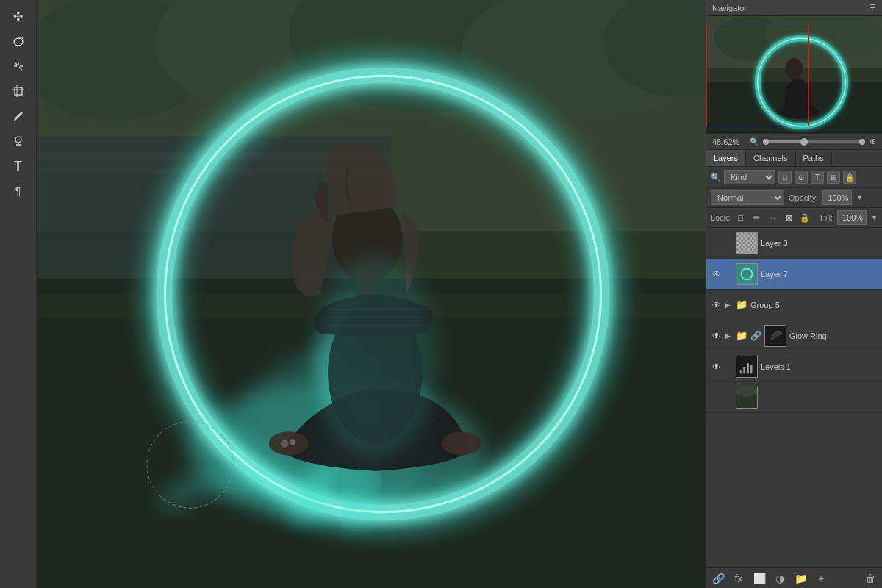  Describe the element at coordinates (814, 158) in the screenshot. I see `tab-paths: Paths` at that location.